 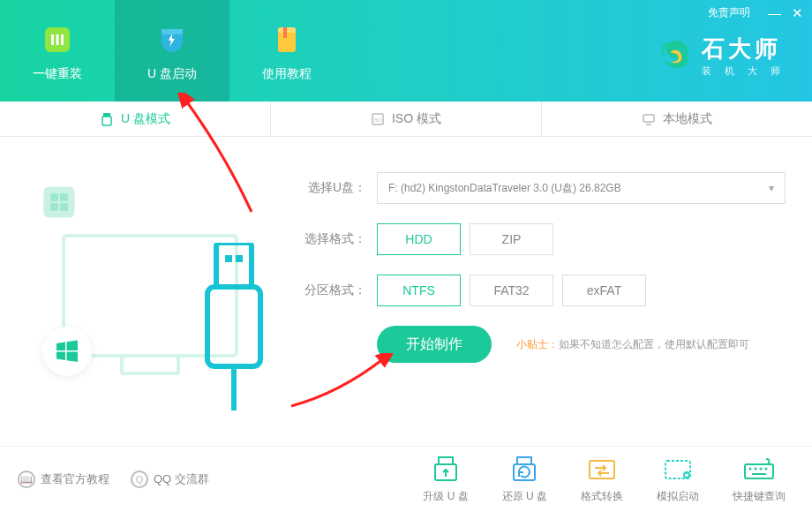 What do you see at coordinates (674, 56) in the screenshot?
I see `logo-icon` at bounding box center [674, 56].